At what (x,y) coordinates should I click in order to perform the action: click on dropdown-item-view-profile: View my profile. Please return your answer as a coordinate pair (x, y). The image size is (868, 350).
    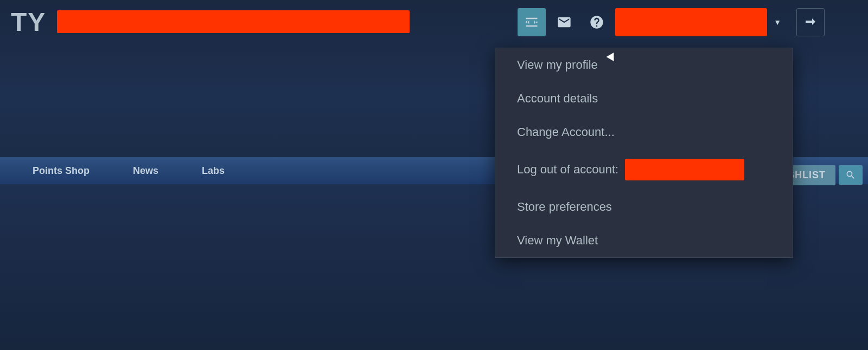
    Looking at the image, I should click on (644, 65).